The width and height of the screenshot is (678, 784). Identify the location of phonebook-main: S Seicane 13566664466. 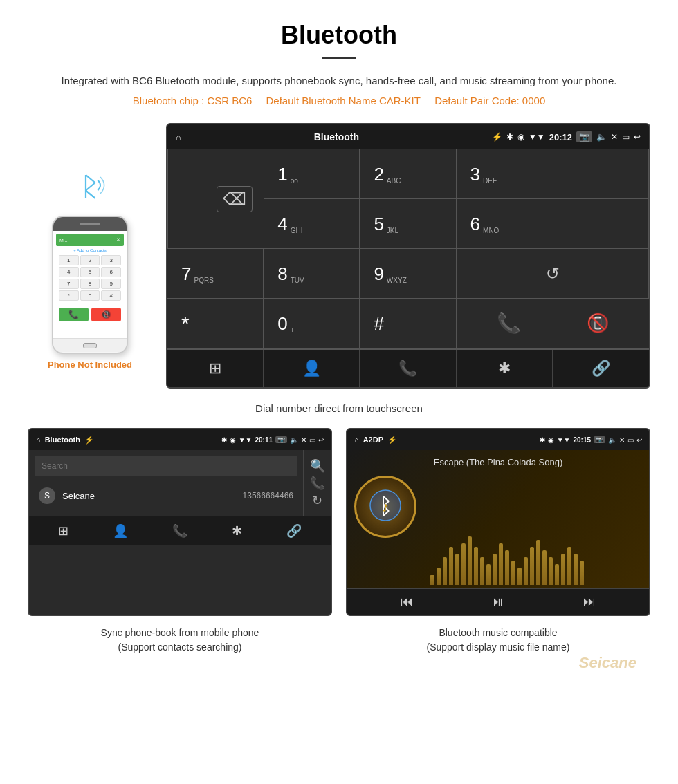
(166, 483).